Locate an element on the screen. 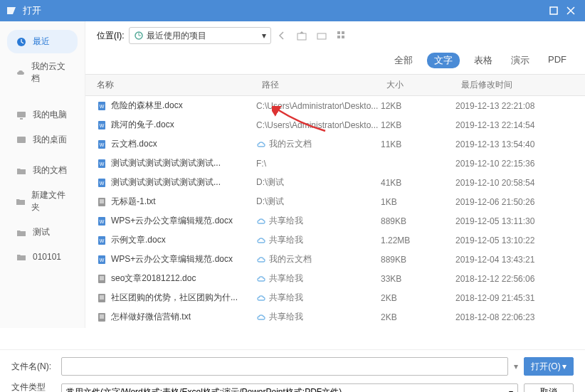 The height and width of the screenshot is (392, 585). file-row: W示例文章.docx共享给我1.22MB2019-12-05 13:10:22 is located at coordinates (335, 240).